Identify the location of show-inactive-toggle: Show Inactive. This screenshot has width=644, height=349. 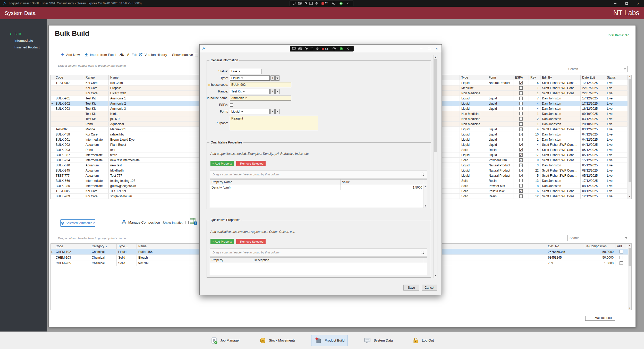
(185, 55).